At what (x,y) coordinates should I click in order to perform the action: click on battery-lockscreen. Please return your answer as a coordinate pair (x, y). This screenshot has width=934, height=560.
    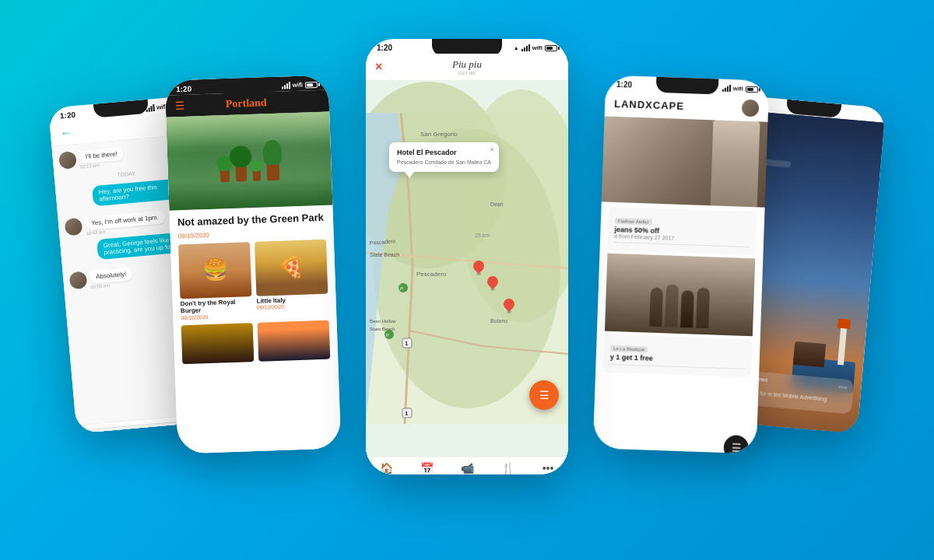
    Looking at the image, I should click on (869, 115).